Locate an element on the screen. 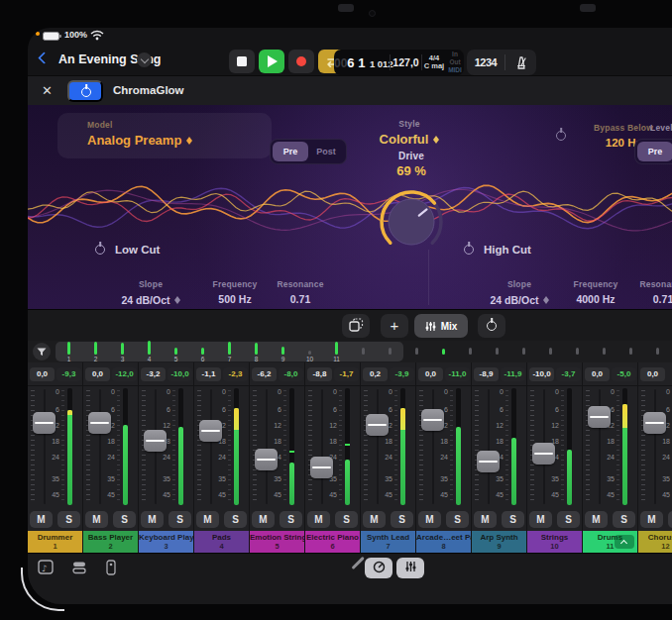 This screenshot has height=620, width=672. scale-ticks is located at coordinates (33, 447).